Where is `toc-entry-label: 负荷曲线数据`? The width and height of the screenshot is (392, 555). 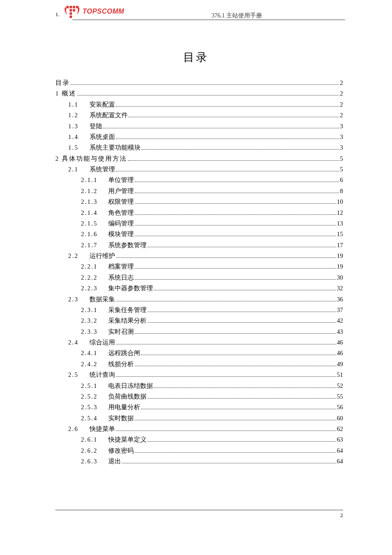
toc-entry-label: 负荷曲线数据 is located at coordinates (127, 396).